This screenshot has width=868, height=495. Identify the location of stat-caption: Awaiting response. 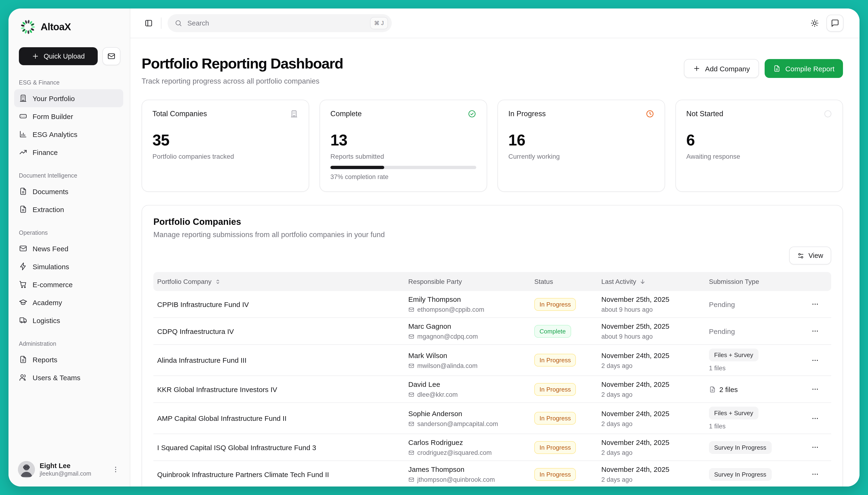
(759, 156).